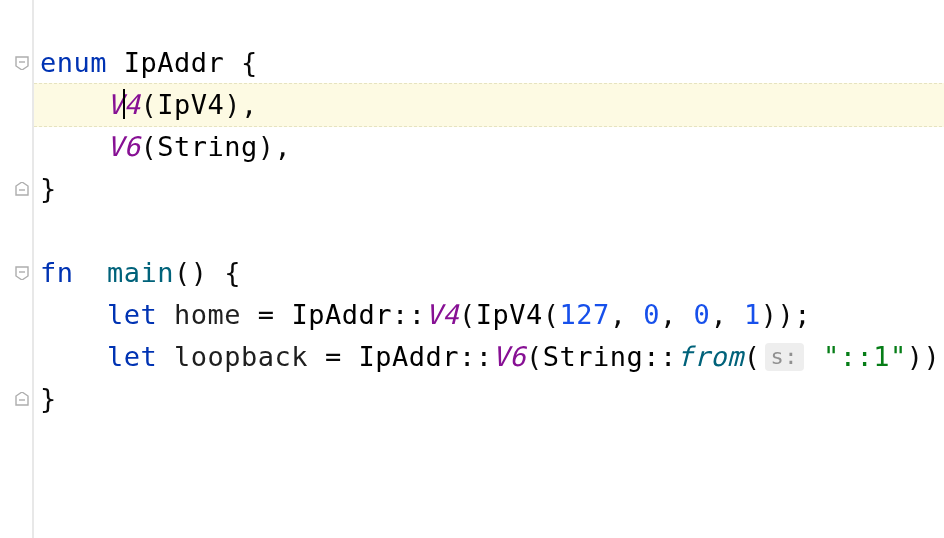 The image size is (944, 538). I want to click on code-line-active: V4(IpV4),, so click(489, 105).